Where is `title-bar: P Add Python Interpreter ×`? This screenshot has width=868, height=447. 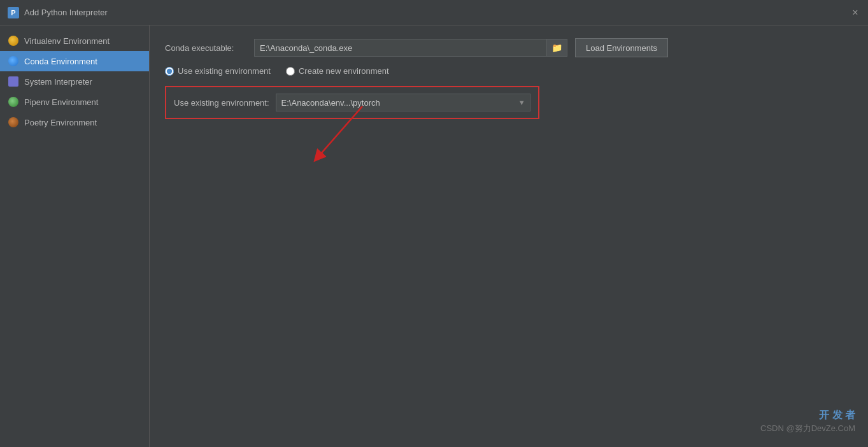 title-bar: P Add Python Interpreter × is located at coordinates (434, 13).